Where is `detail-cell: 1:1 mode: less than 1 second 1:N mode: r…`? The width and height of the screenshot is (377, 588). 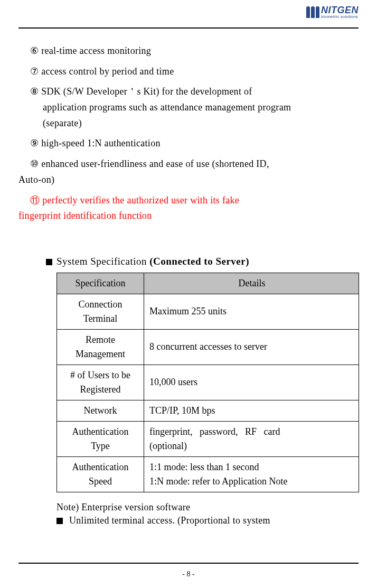
detail-cell: 1:1 mode: less than 1 second 1:N mode: r… is located at coordinates (251, 474).